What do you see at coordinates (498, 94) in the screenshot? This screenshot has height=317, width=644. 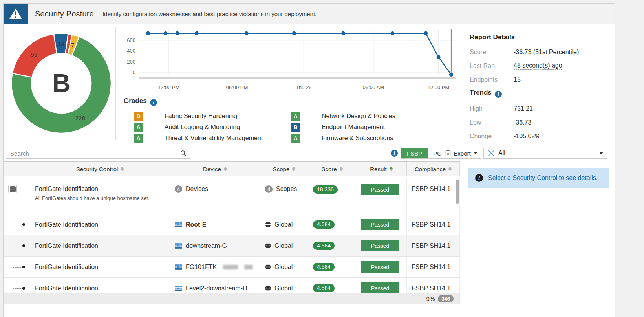 I see `trends-info-icon: i` at bounding box center [498, 94].